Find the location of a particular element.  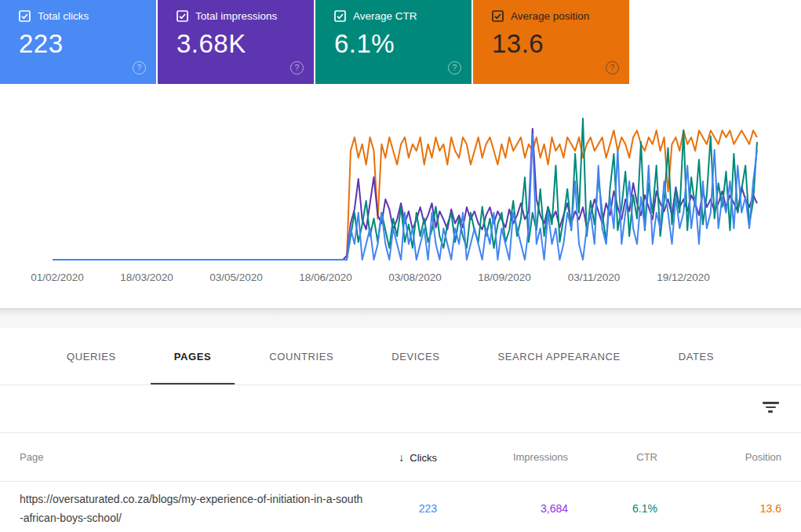

table-body: https://oversaturated.co.za/blogs/my-exp… is located at coordinates (400, 507).